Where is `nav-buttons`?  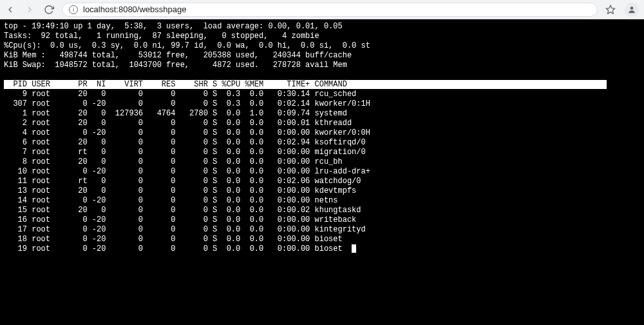 nav-buttons is located at coordinates (30, 10).